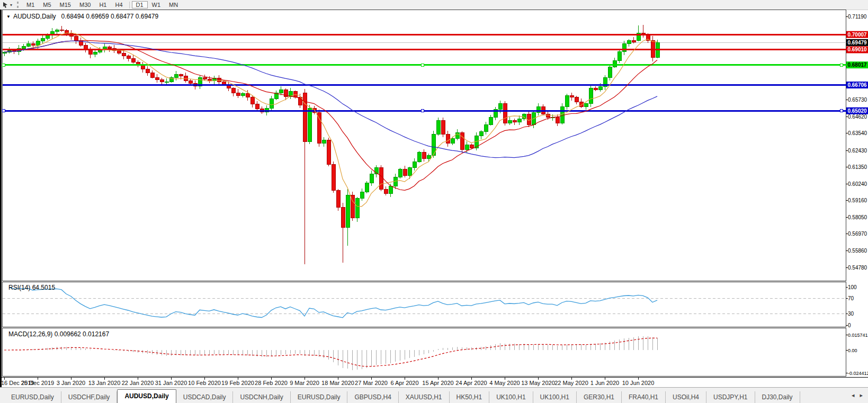  What do you see at coordinates (405, 383) in the screenshot?
I see `date-tick-label: 6 Apr 2020` at bounding box center [405, 383].